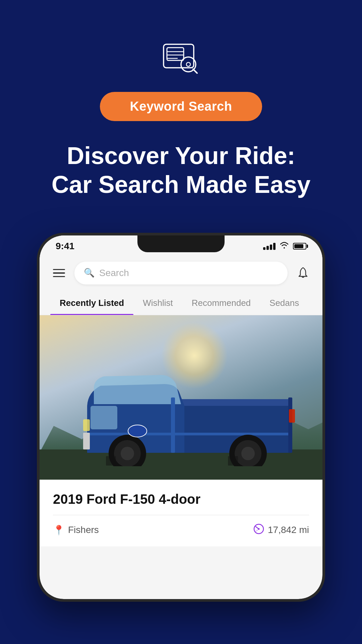 The width and height of the screenshot is (362, 644). What do you see at coordinates (300, 246) in the screenshot?
I see `battery-icon` at bounding box center [300, 246].